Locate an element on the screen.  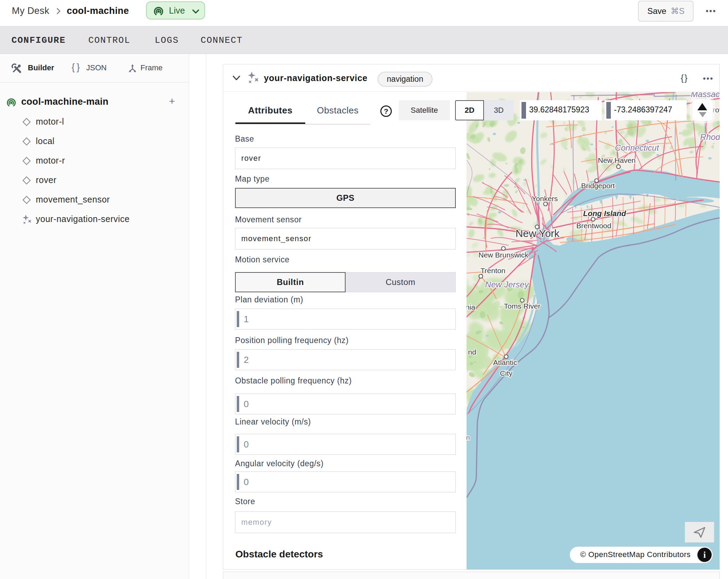
svg-text: New Jersey is located at coordinates (507, 285).